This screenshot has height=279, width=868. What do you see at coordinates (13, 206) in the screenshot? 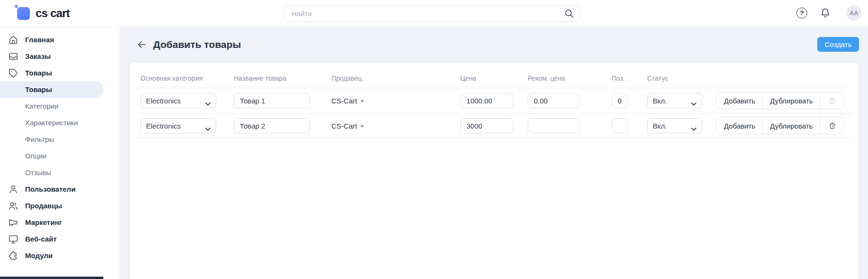
I see `users-icon` at bounding box center [13, 206].